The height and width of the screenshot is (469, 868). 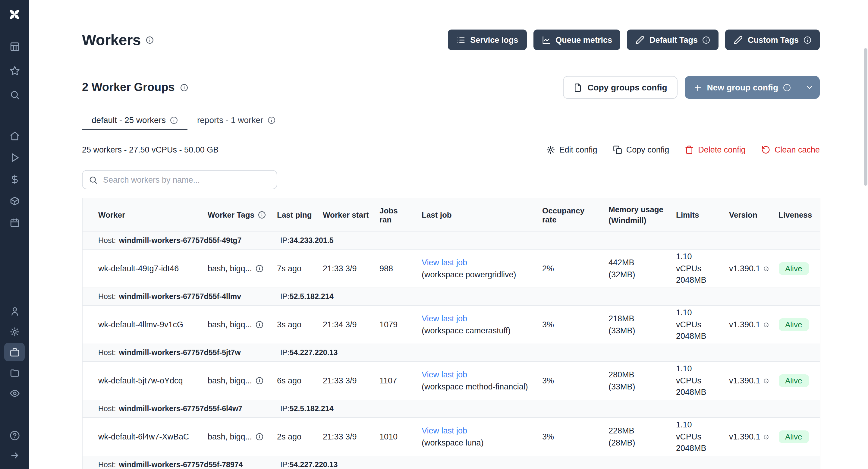 I want to click on folders-icon, so click(x=14, y=373).